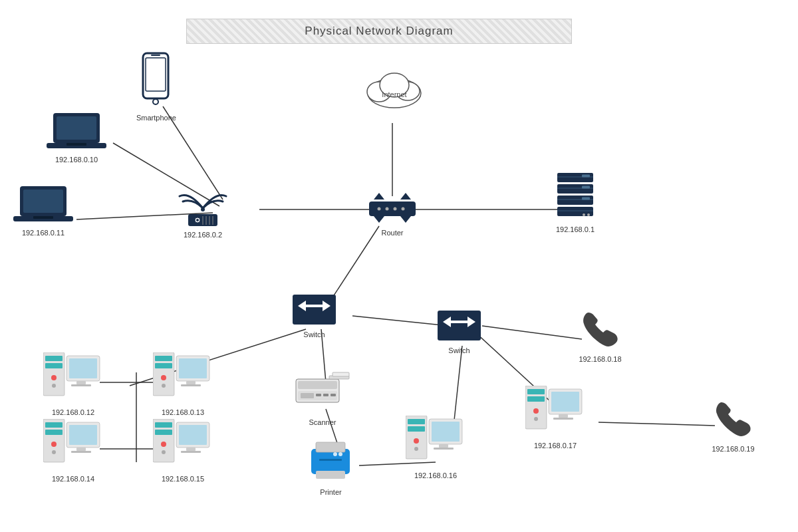 The width and height of the screenshot is (798, 532). I want to click on pc15-node: 192.168.0.15, so click(183, 451).